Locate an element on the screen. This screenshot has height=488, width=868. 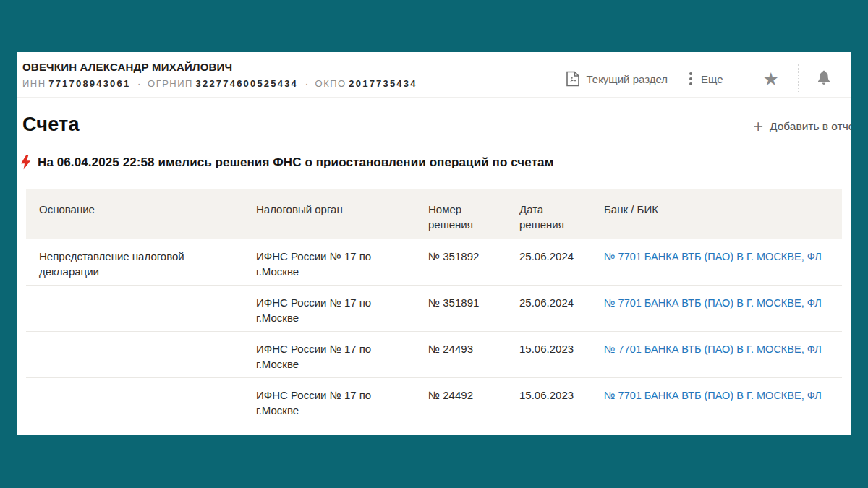
okpo-value: 2017735434 is located at coordinates (383, 84).